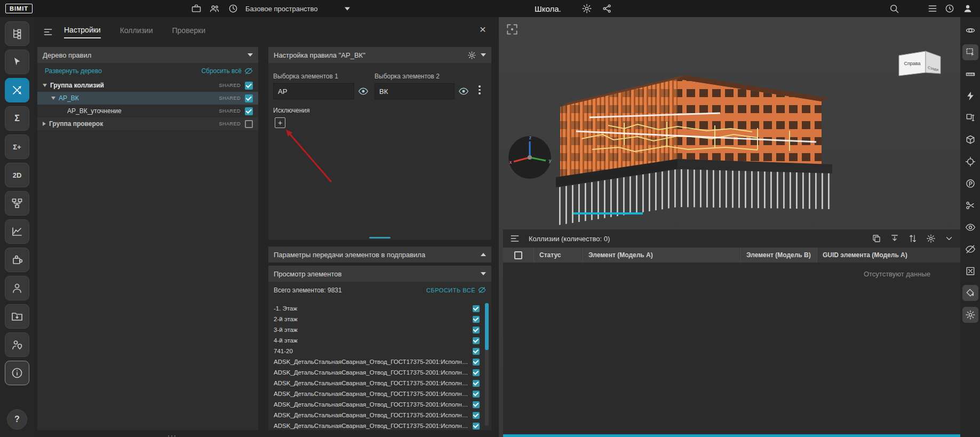  I want to click on selection2-visibility-eye-icon, so click(464, 91).